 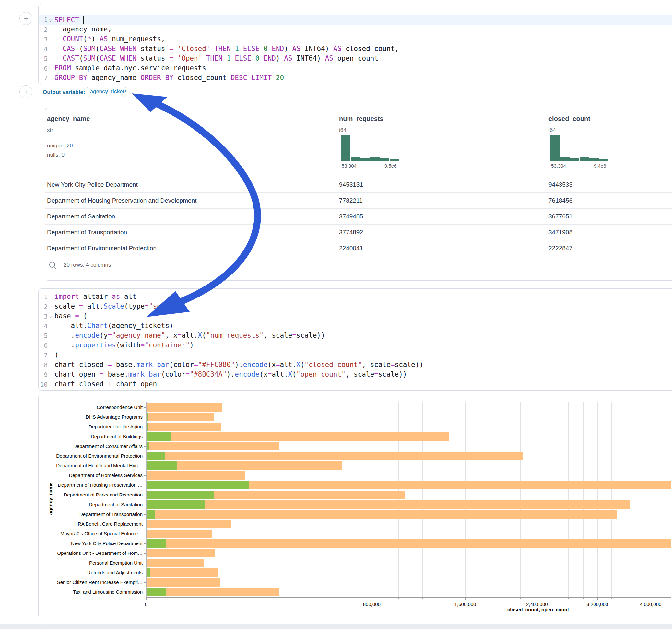 I want to click on next-cell-stub, so click(x=357, y=629).